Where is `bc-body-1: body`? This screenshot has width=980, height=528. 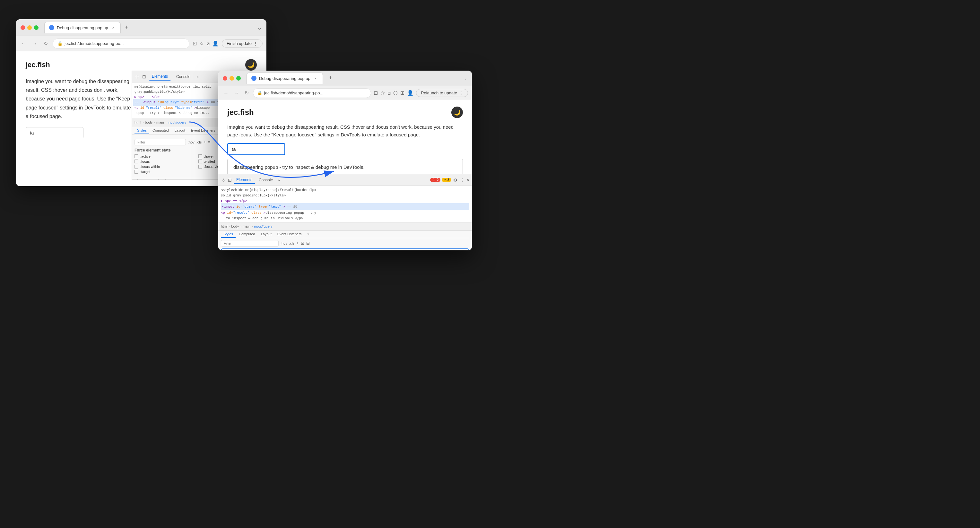 bc-body-1: body is located at coordinates (149, 122).